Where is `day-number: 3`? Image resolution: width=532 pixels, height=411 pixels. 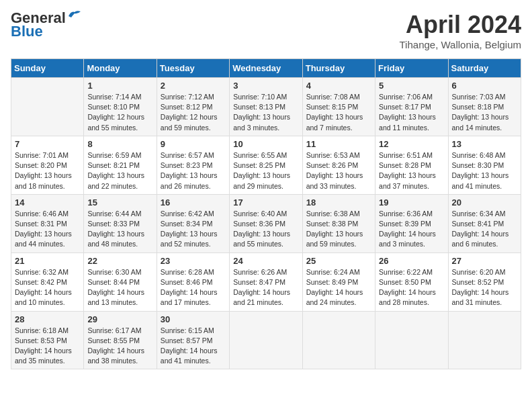
day-number: 3 is located at coordinates (266, 86).